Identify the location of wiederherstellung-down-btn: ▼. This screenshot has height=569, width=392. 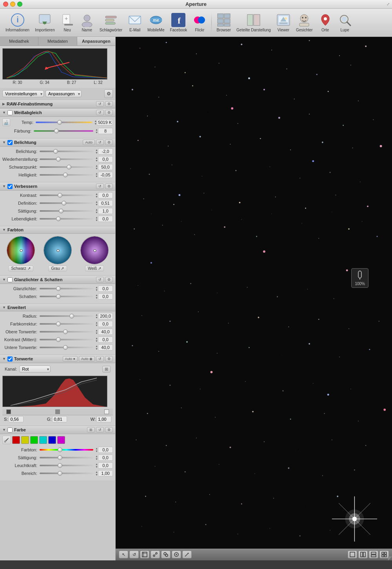
(96, 161).